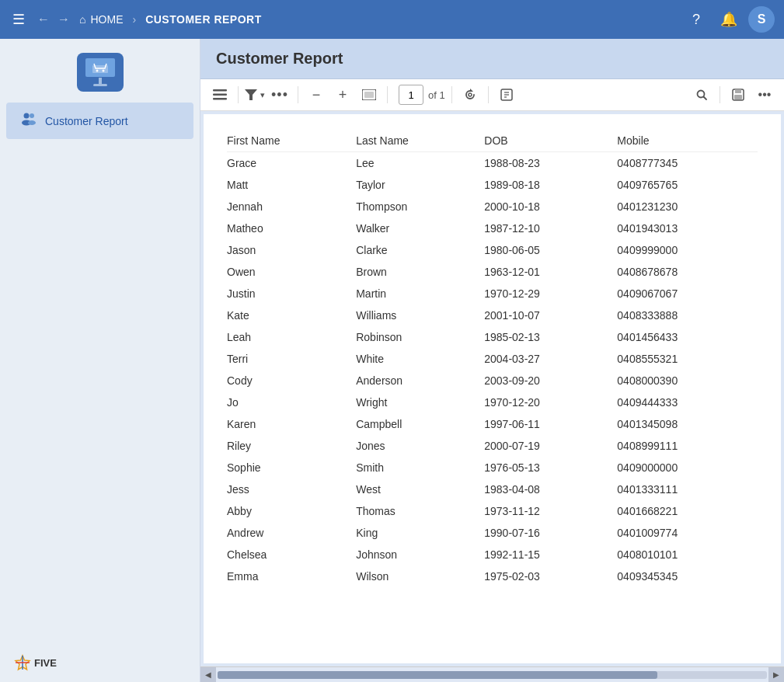 The image size is (784, 682). Describe the element at coordinates (19, 19) in the screenshot. I see `hamburger-icon: ☰` at that location.